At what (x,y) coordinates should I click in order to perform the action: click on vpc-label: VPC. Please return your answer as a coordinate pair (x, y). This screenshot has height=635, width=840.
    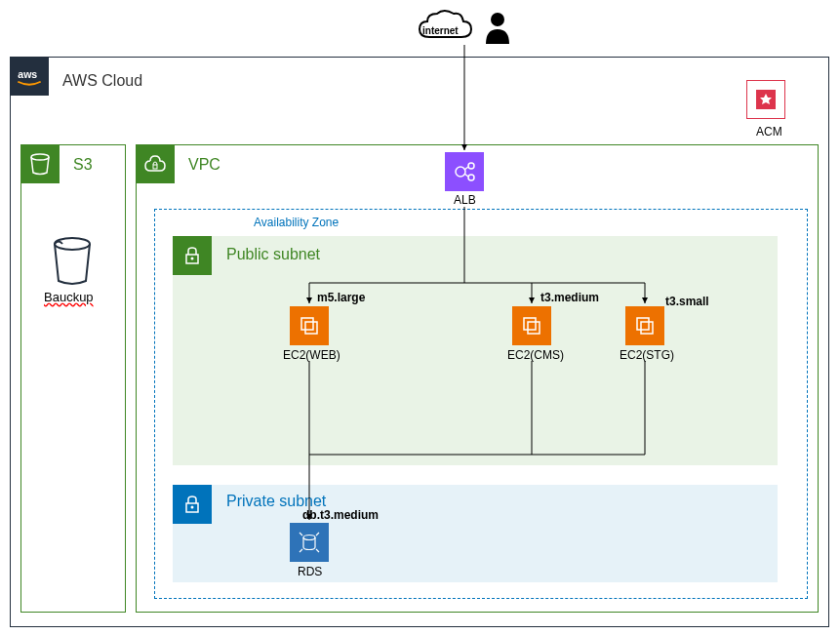
    Looking at the image, I should click on (205, 165).